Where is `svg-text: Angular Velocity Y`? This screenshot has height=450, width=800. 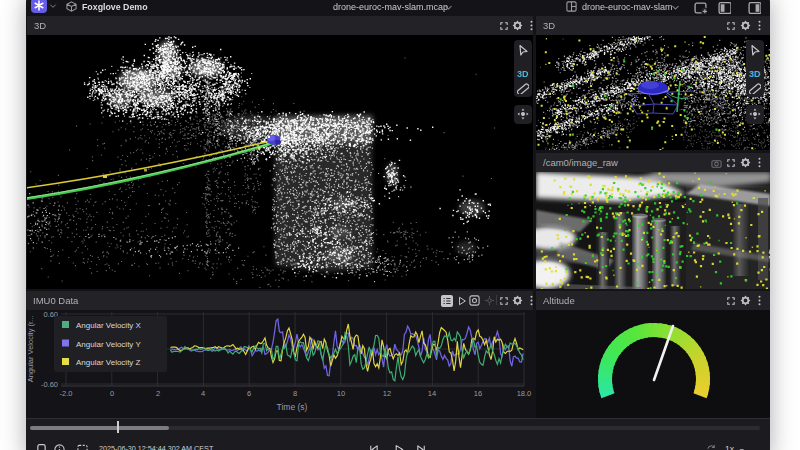 svg-text: Angular Velocity Y is located at coordinates (108, 344).